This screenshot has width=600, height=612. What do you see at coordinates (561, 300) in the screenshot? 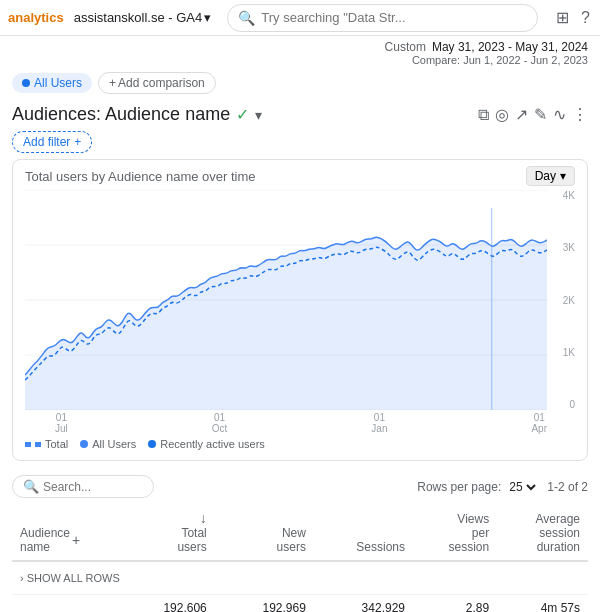
I see `y-label-2k: 2K` at bounding box center [561, 300].